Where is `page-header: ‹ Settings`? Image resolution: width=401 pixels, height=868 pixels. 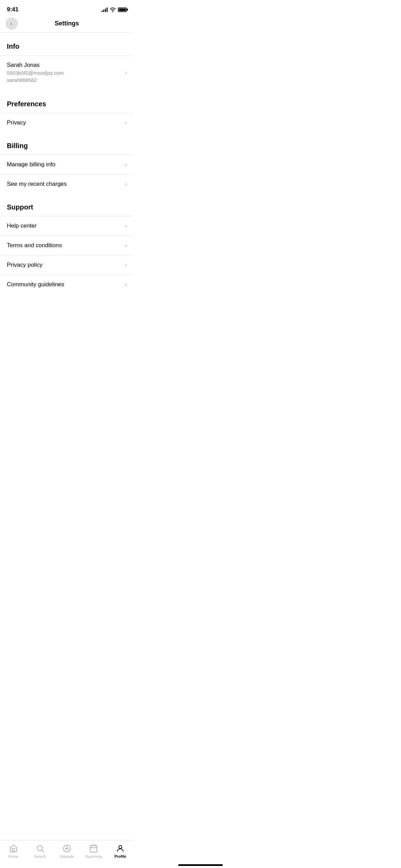
page-header: ‹ Settings is located at coordinates (67, 25).